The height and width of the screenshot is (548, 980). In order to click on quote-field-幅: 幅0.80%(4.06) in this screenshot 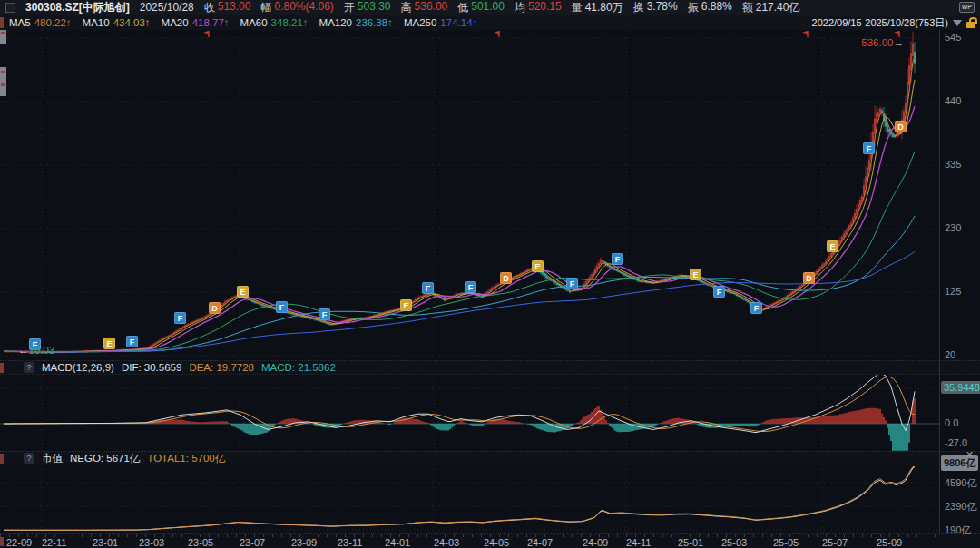, I will do `click(297, 7)`.